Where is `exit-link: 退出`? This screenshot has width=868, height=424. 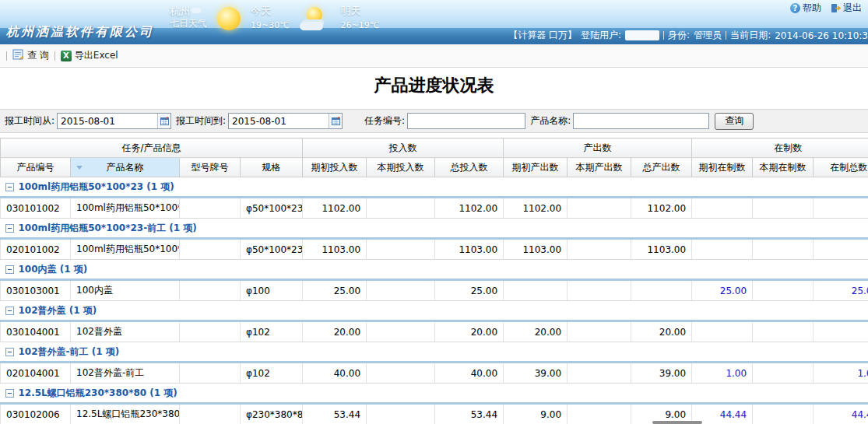 exit-link: 退出 is located at coordinates (846, 8).